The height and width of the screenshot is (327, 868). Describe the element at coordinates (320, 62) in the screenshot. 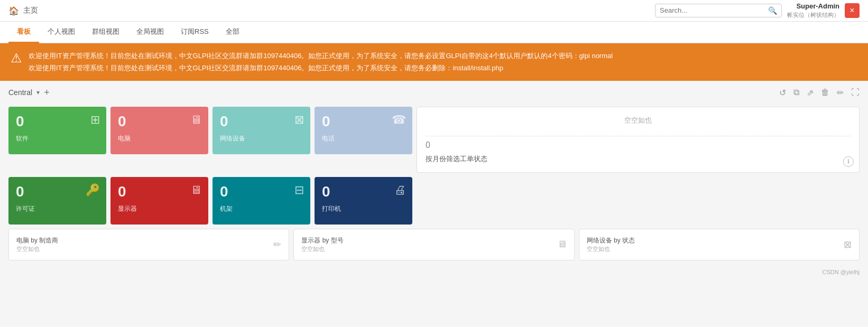

I see `alert-messages: 欢迎使用IT资产管理系统！目前您处在测试环境，中文GLPI社区交流群请加群109…` at that location.